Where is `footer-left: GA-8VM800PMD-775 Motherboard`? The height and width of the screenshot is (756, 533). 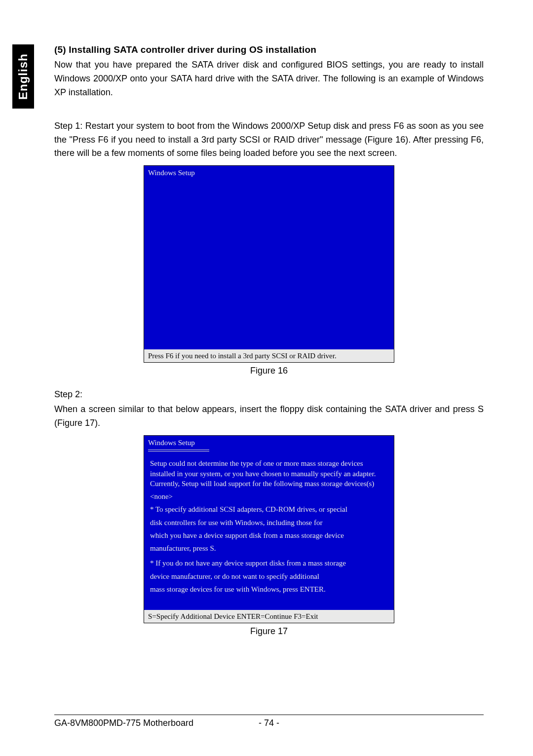
footer-left: GA-8VM800PMD-775 Motherboard is located at coordinates (152, 723).